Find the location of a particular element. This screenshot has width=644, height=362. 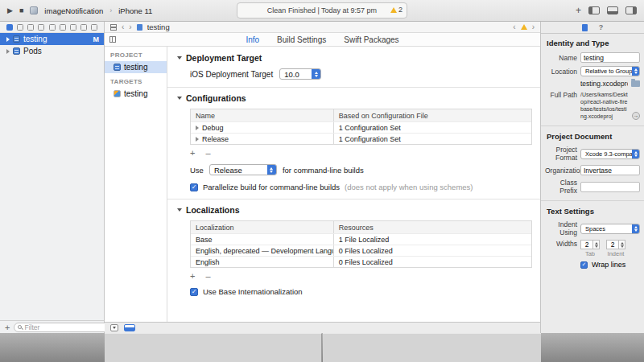

debug-disclosure-button is located at coordinates (114, 328).